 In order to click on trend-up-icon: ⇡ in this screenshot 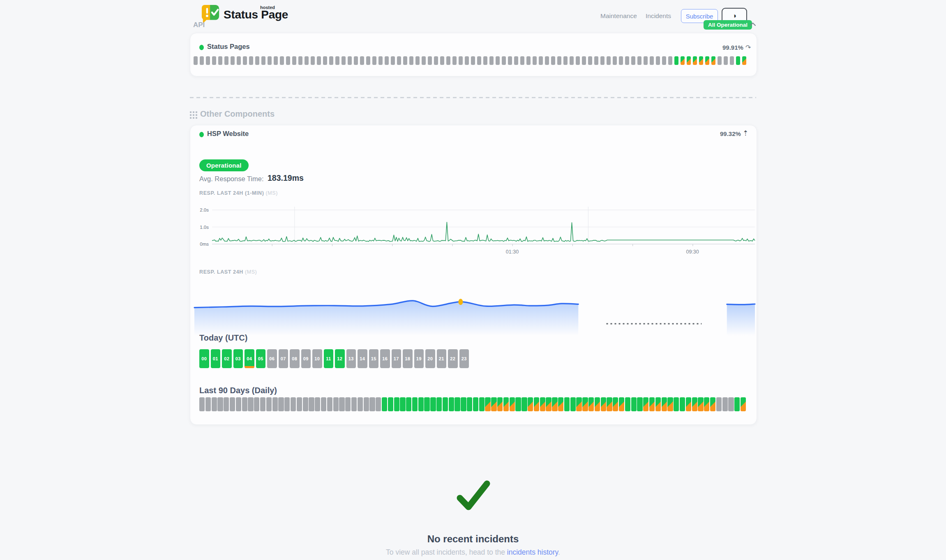, I will do `click(745, 133)`.